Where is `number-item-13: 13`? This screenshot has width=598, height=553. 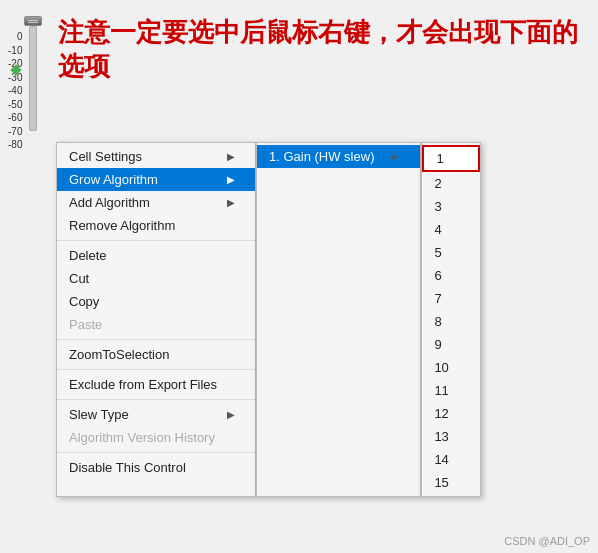 number-item-13: 13 is located at coordinates (451, 436).